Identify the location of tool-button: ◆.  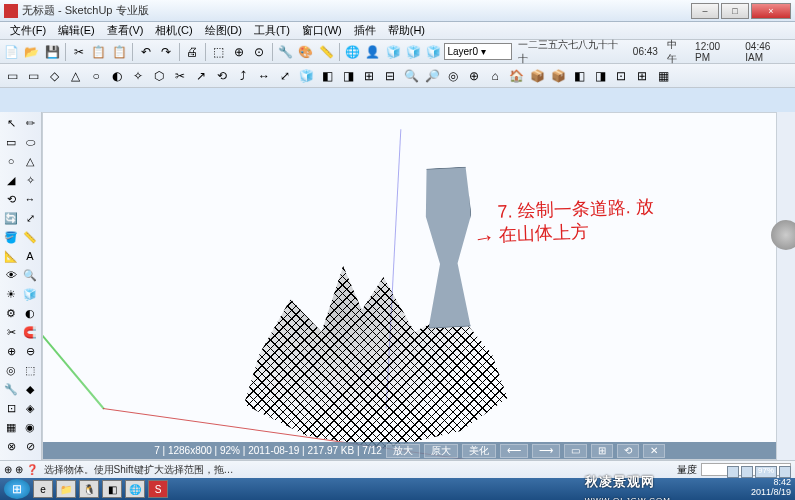
(30, 389).